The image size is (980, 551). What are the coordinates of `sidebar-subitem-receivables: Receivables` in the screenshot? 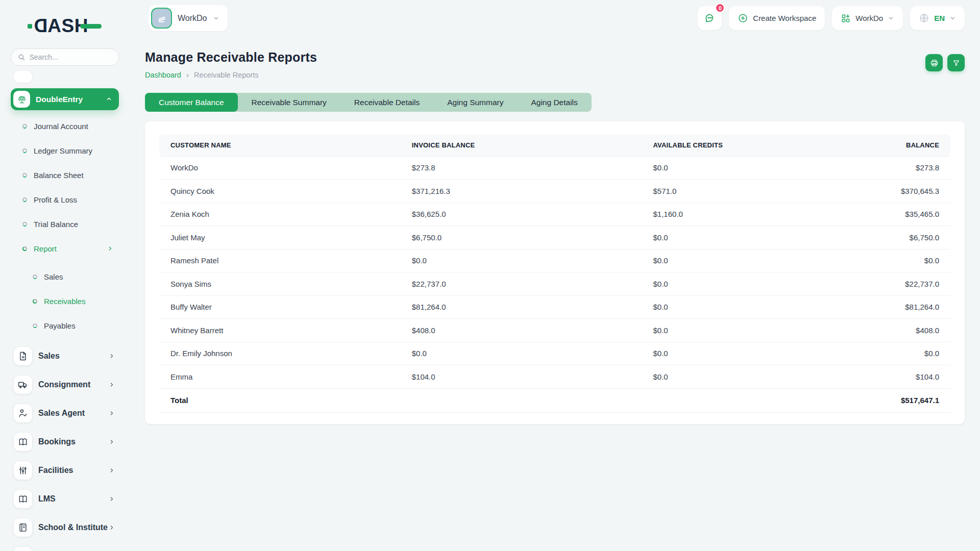 It's located at (64, 301).